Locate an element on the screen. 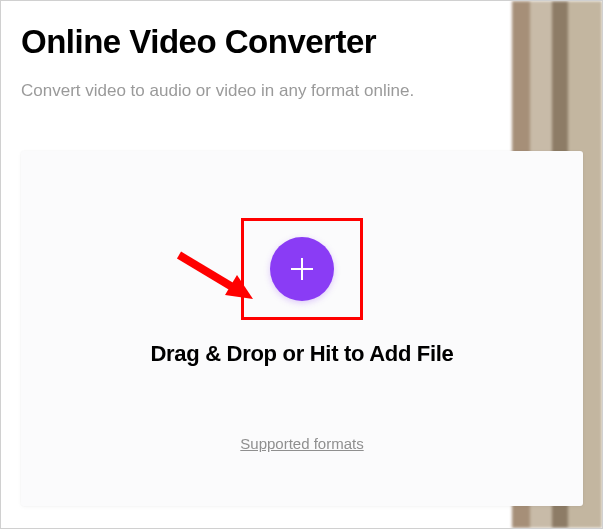 This screenshot has width=603, height=529. add-file-button is located at coordinates (302, 269).